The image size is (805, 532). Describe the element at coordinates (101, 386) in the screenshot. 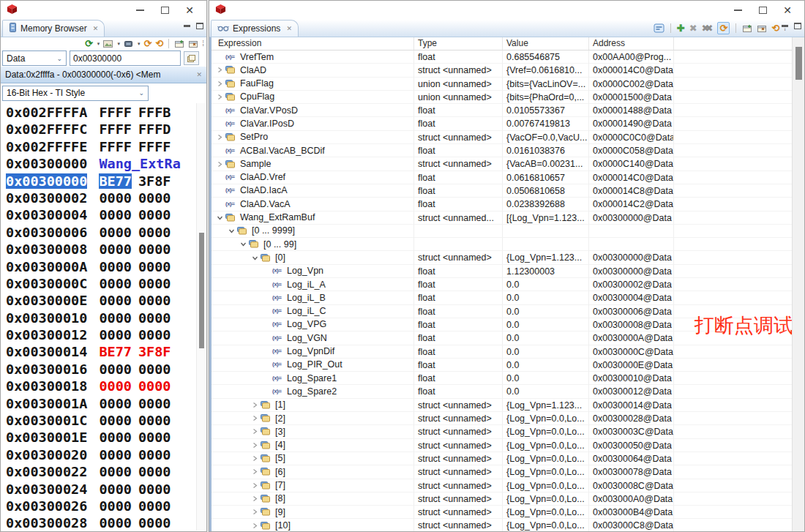

I see `memory-row: 0x0030001800000000` at that location.